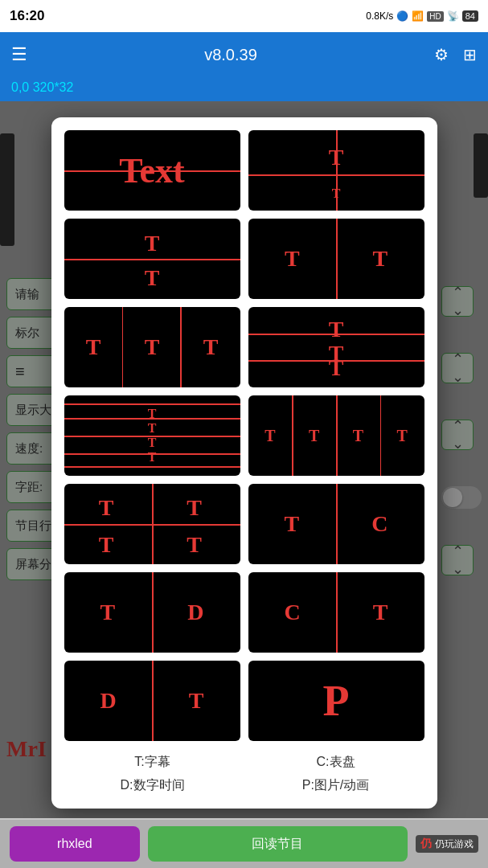 This screenshot has width=488, height=868. What do you see at coordinates (402, 436) in the screenshot?
I see `layout-T-c4: T` at bounding box center [402, 436].